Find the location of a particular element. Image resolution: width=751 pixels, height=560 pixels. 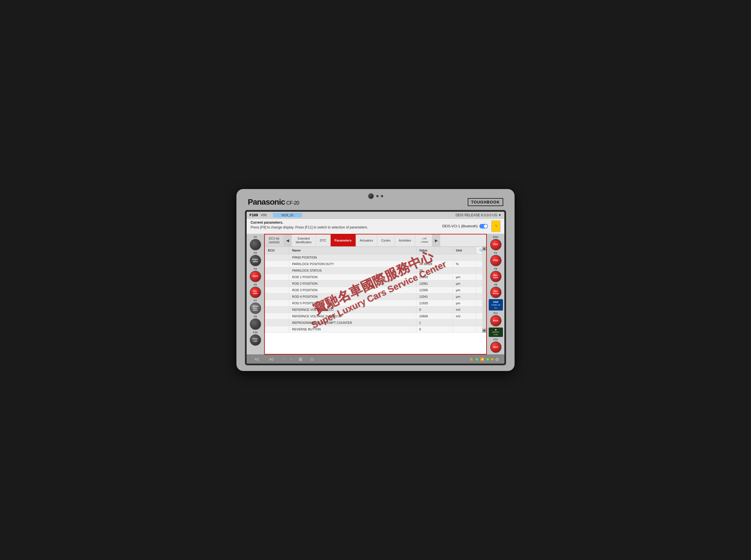

cell-name: PARKLOCK STATUS is located at coordinates (353, 271).